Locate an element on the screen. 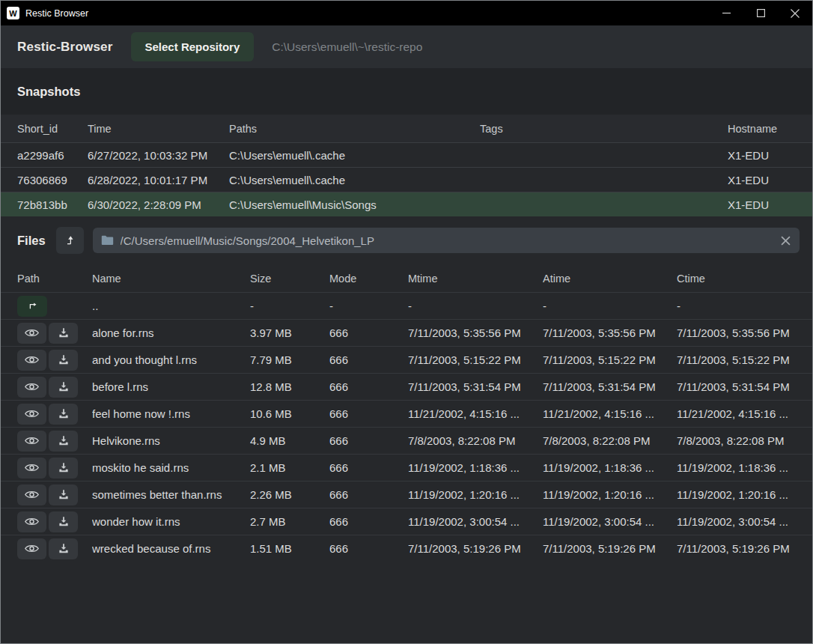 This screenshot has height=644, width=813. file-size: 4.9 MB is located at coordinates (290, 440).